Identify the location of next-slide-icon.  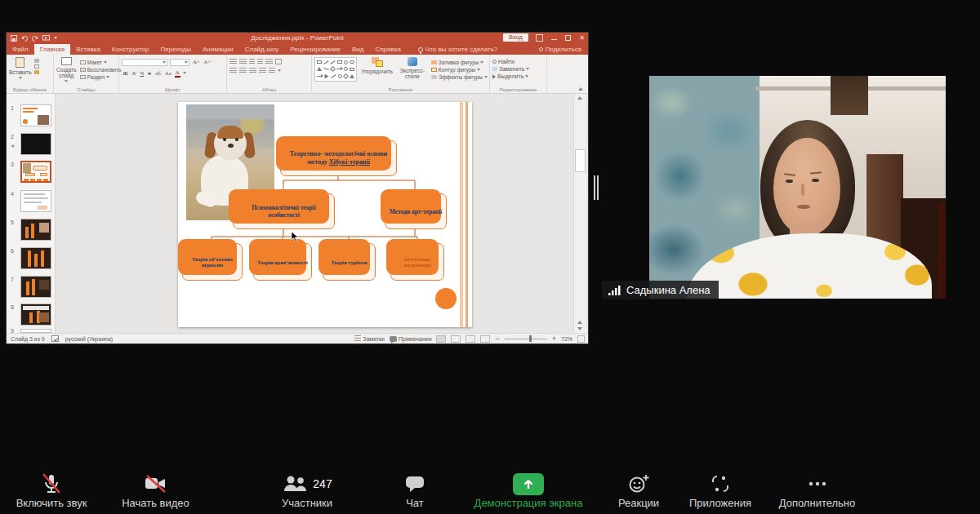
(580, 329).